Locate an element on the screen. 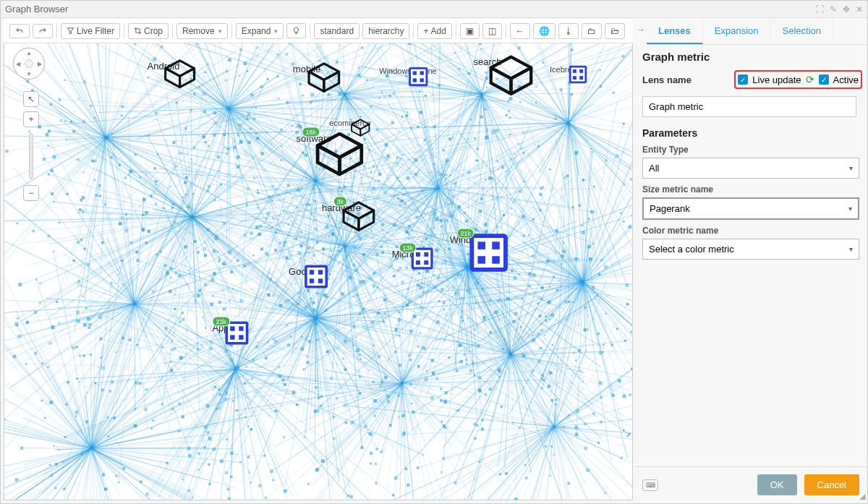 The image size is (868, 504). expand-dropdown: Expand is located at coordinates (260, 31).